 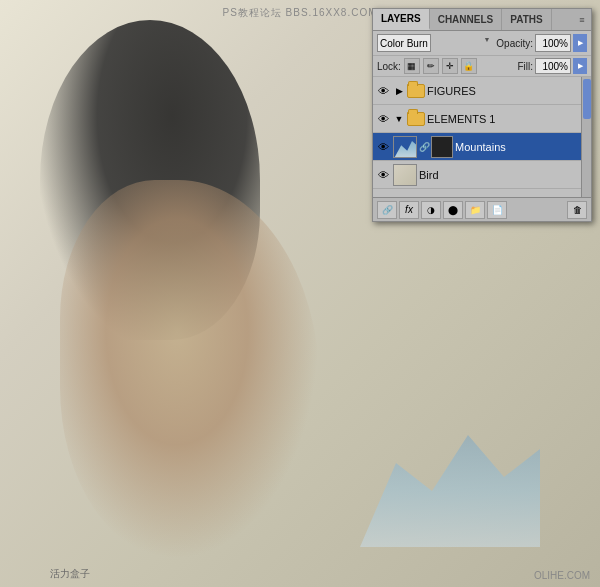 I want to click on layer-row-elements1: 👁 ▼ ELEMENTS 1, so click(x=482, y=119).